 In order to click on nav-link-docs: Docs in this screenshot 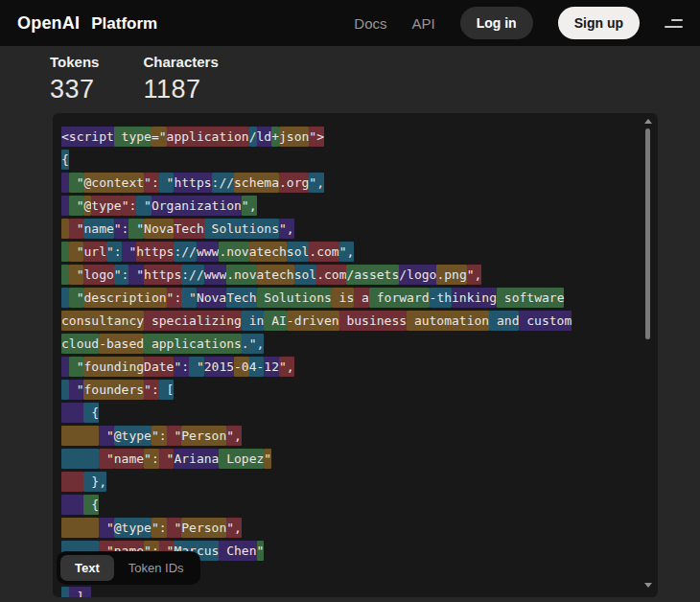, I will do `click(370, 23)`.